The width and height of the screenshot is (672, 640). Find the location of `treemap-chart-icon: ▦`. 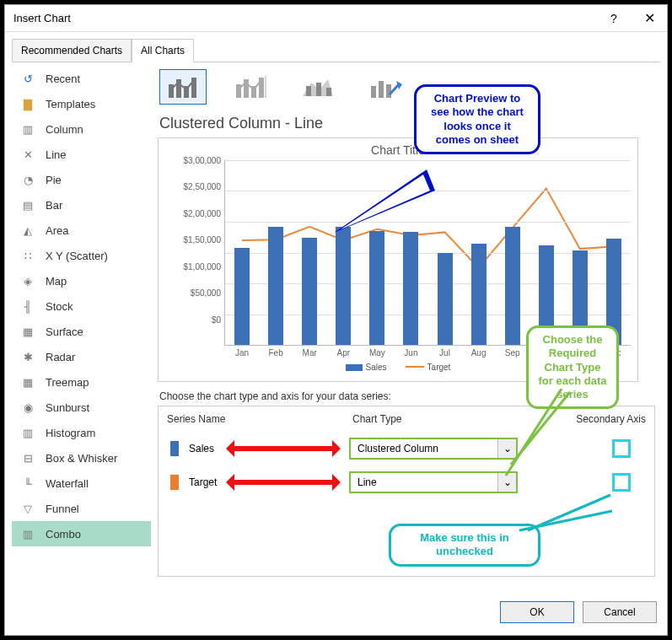

treemap-chart-icon: ▦ is located at coordinates (28, 382).